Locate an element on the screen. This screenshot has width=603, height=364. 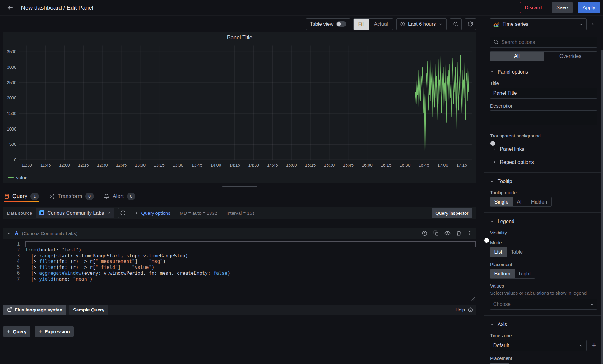
tooltip-mode-all: All is located at coordinates (520, 202).